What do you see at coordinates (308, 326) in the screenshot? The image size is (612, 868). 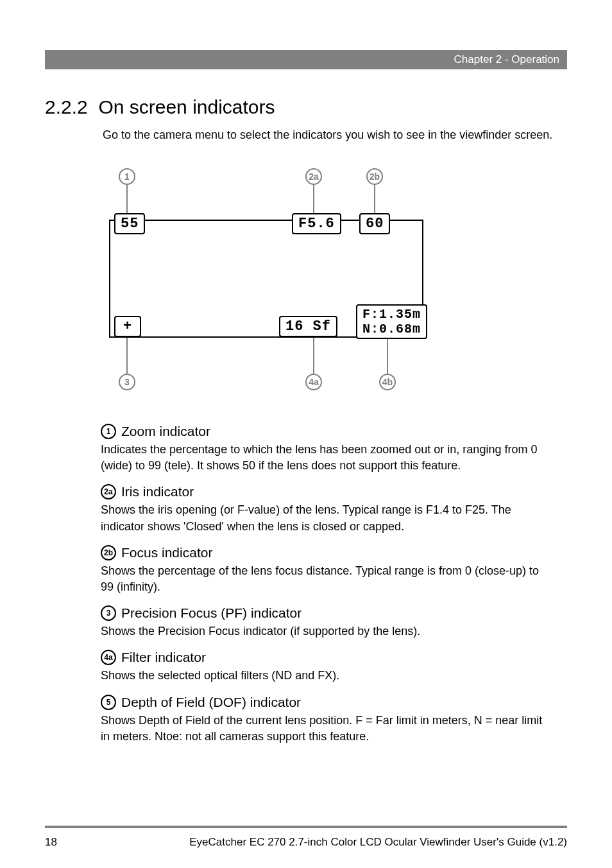 I see `osd-filter: 16 Sf` at bounding box center [308, 326].